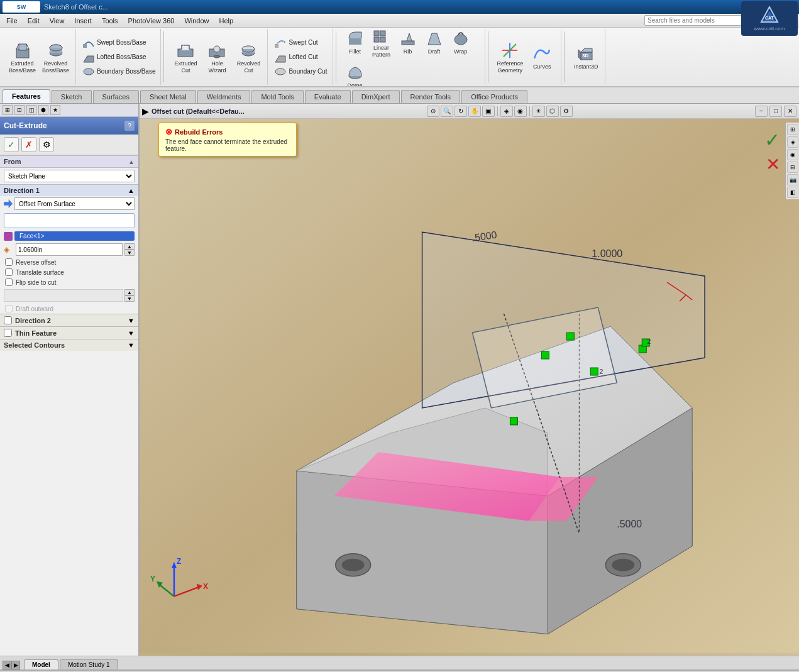 This screenshot has height=672, width=799. What do you see at coordinates (793, 142) in the screenshot?
I see `display-style-icon: ◈` at bounding box center [793, 142].